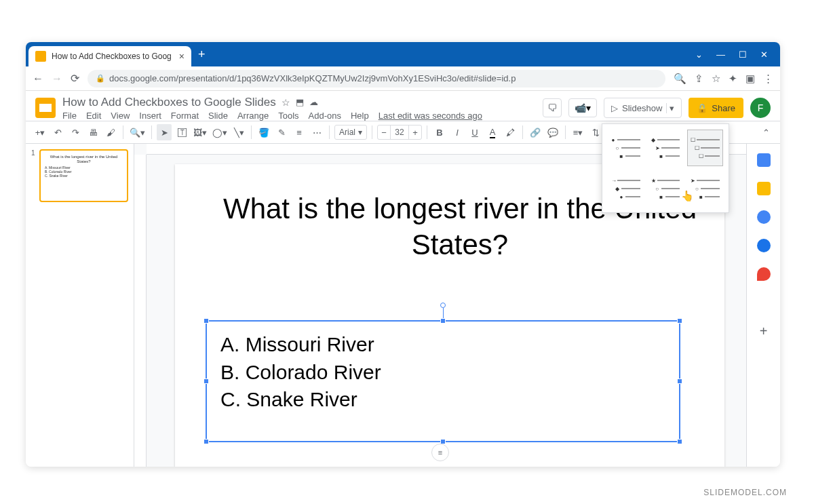 The image size is (814, 504). What do you see at coordinates (312, 79) in the screenshot?
I see `url-text: docs.google.com/presentation/d/1pq36WzVX…` at bounding box center [312, 79].